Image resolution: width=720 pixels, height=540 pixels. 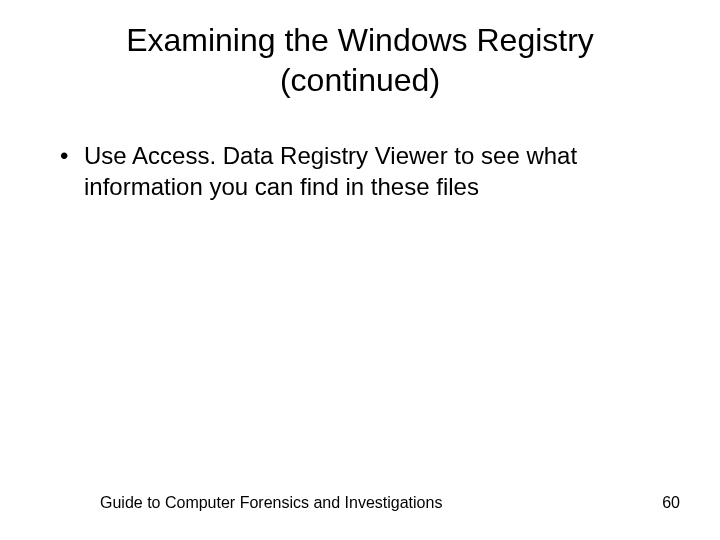 What do you see at coordinates (271, 503) in the screenshot?
I see `footer-text: Guide to Computer Forensics and Investig…` at bounding box center [271, 503].